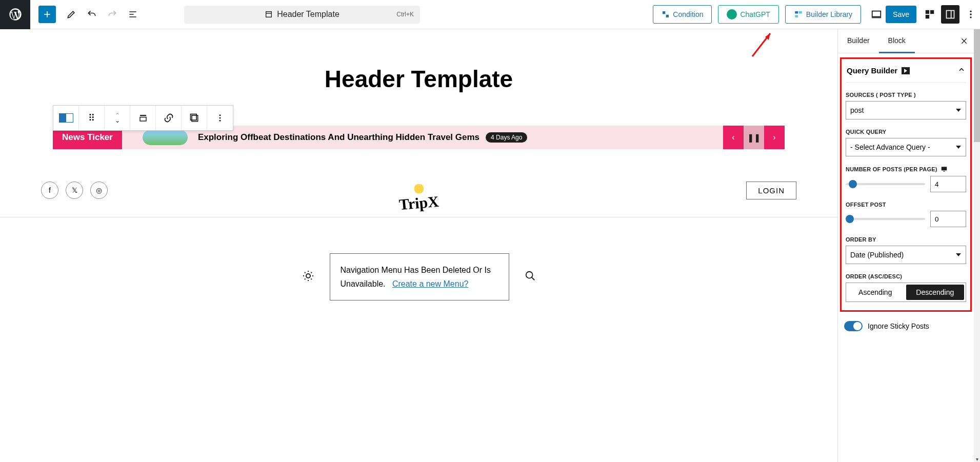  I want to click on panel-title: Query Builder, so click(872, 71).